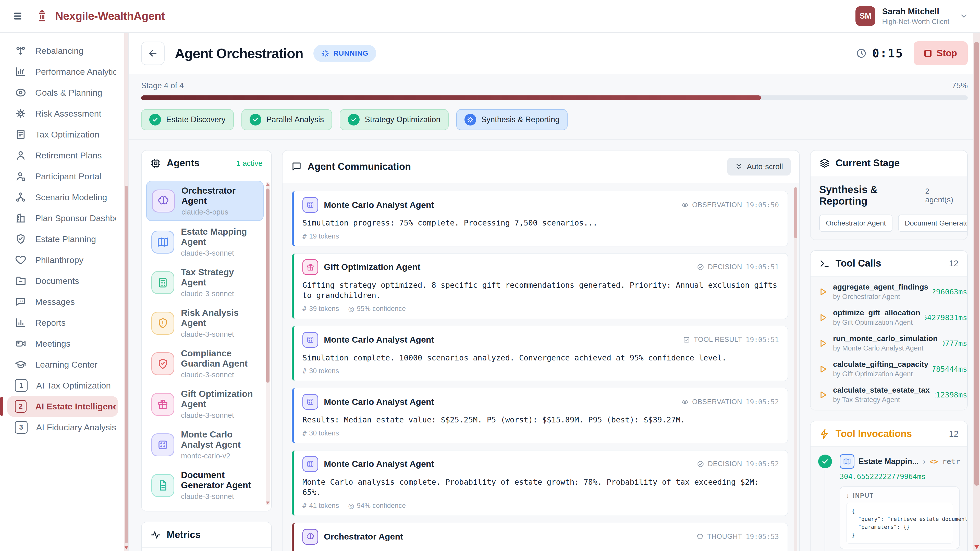 The image size is (980, 551). Describe the element at coordinates (954, 264) in the screenshot. I see `tool-calls-count: 12` at that location.